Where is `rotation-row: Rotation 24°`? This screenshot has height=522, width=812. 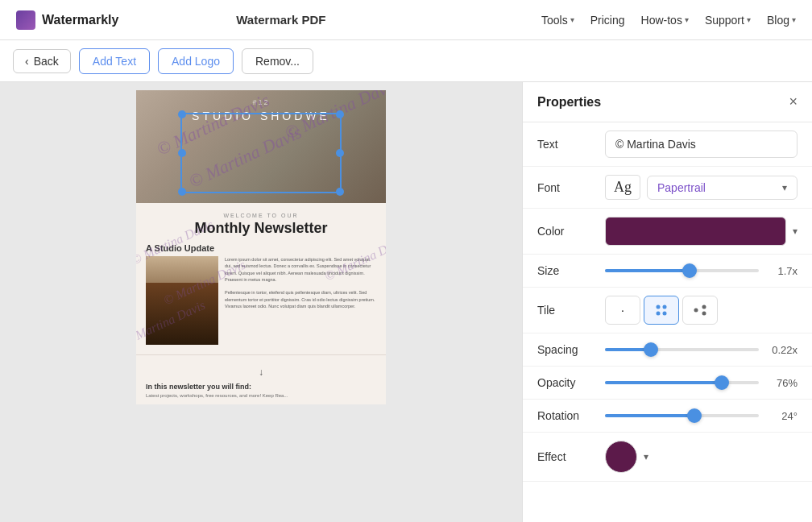 rotation-row: Rotation 24° is located at coordinates (667, 416).